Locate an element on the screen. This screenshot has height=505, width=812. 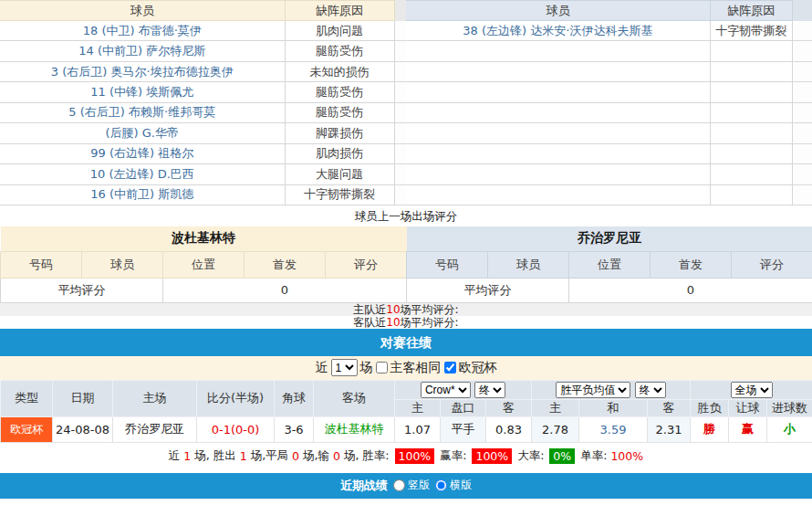
recent-results-title: 近期战绩 is located at coordinates (364, 486).